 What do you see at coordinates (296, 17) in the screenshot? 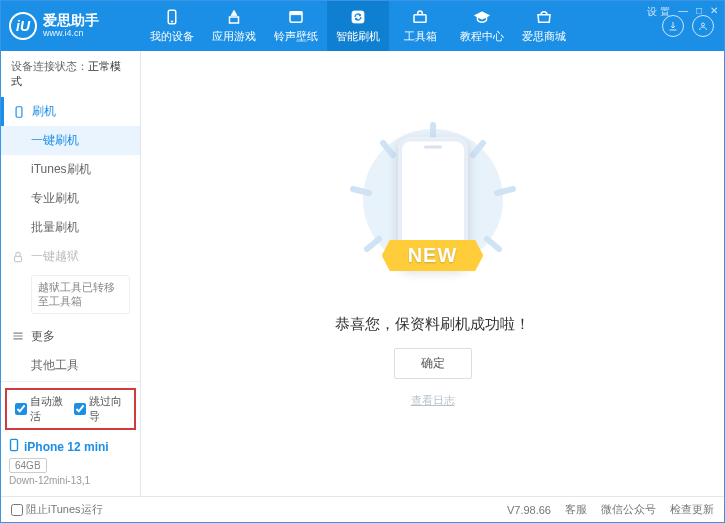
I see `wallpaper-icon` at bounding box center [296, 17].